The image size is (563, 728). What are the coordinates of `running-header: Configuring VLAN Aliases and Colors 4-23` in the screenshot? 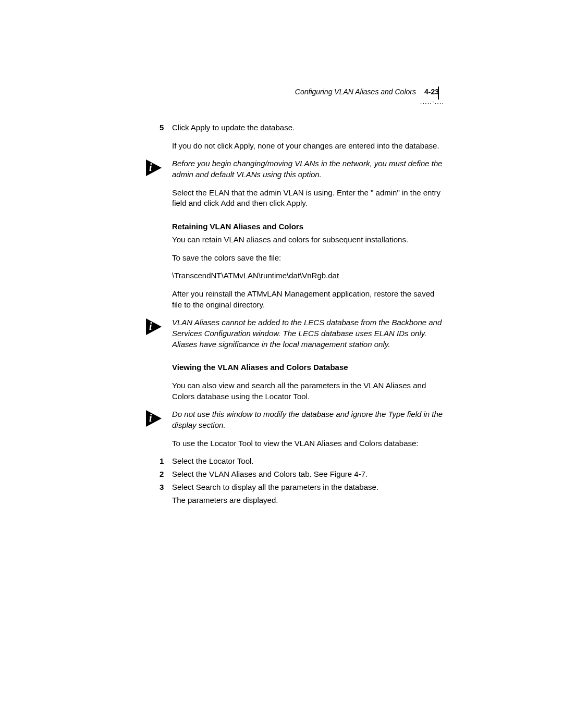 It's located at (283, 92).